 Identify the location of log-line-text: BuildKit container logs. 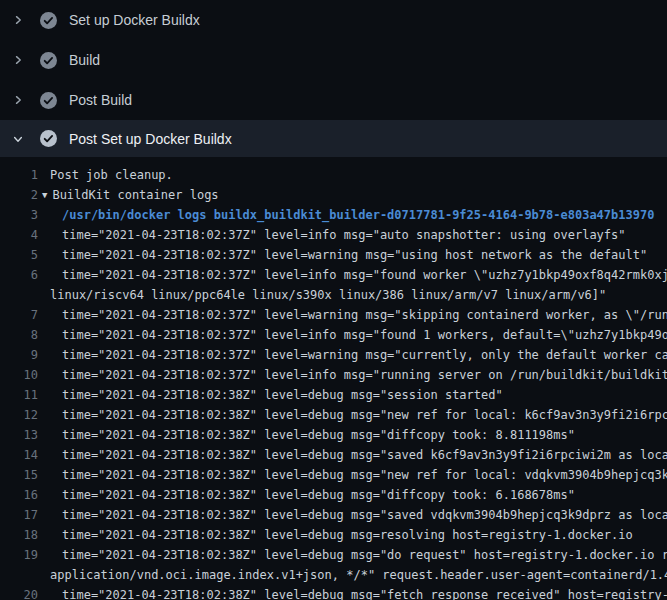
(135, 195).